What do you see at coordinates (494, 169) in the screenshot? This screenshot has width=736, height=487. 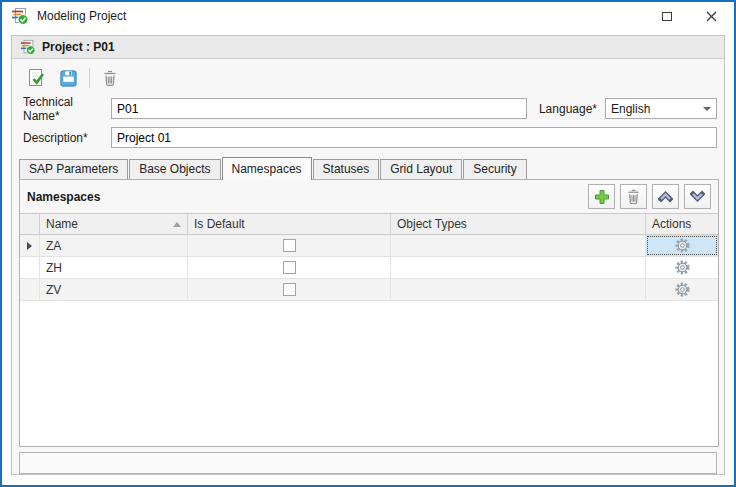 I see `tab-security: Security` at bounding box center [494, 169].